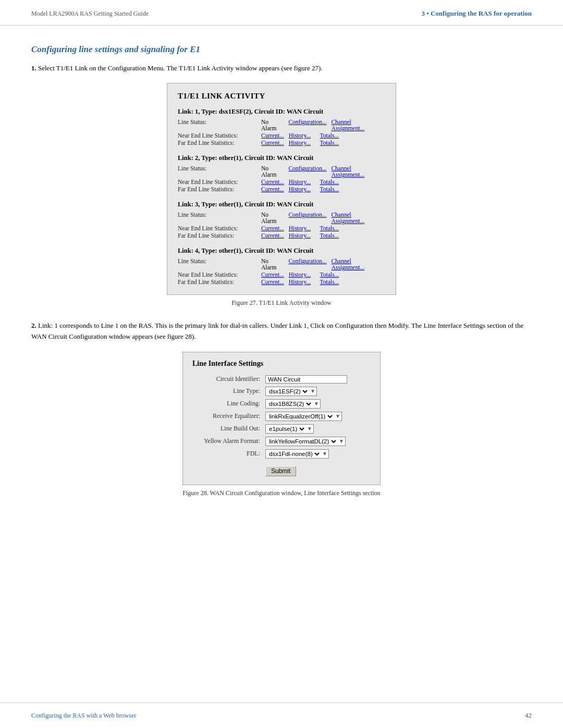 The image size is (563, 728). I want to click on link-2-far-end-links: Current... History... Totals..., so click(300, 189).